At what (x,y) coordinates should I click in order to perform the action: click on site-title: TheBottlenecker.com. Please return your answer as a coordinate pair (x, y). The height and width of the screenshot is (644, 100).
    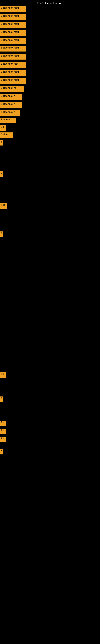
    Looking at the image, I should click on (50, 3).